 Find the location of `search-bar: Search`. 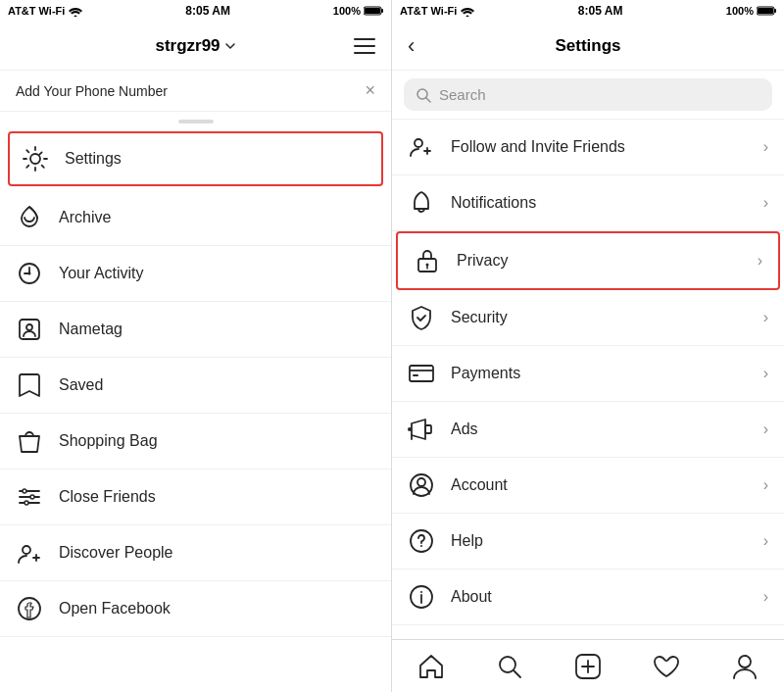

search-bar: Search is located at coordinates (588, 94).